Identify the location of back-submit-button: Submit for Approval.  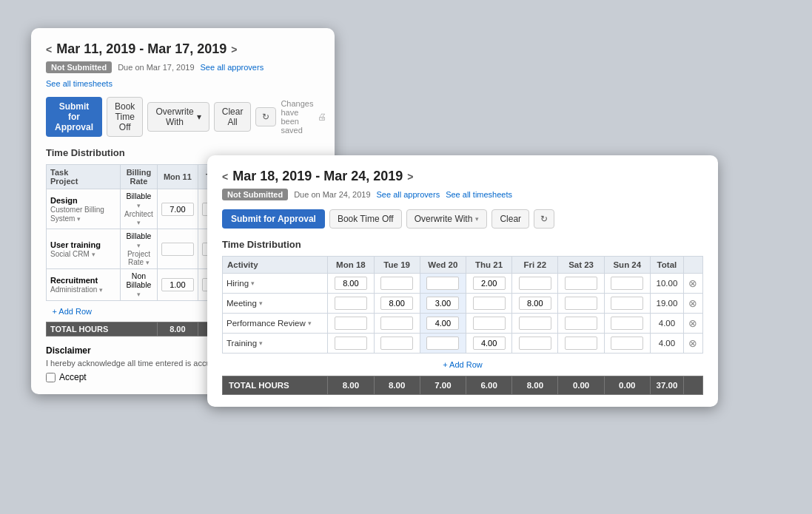
(74, 117).